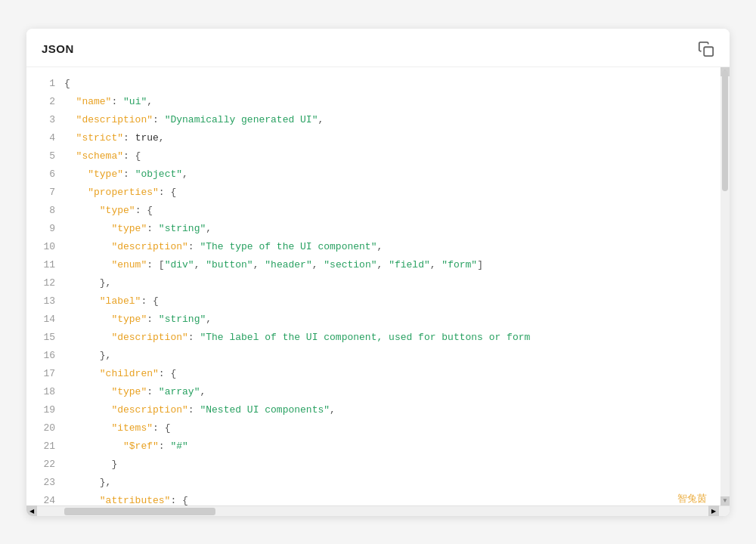  What do you see at coordinates (397, 193) in the screenshot?
I see `code-line: "properties": {` at bounding box center [397, 193].